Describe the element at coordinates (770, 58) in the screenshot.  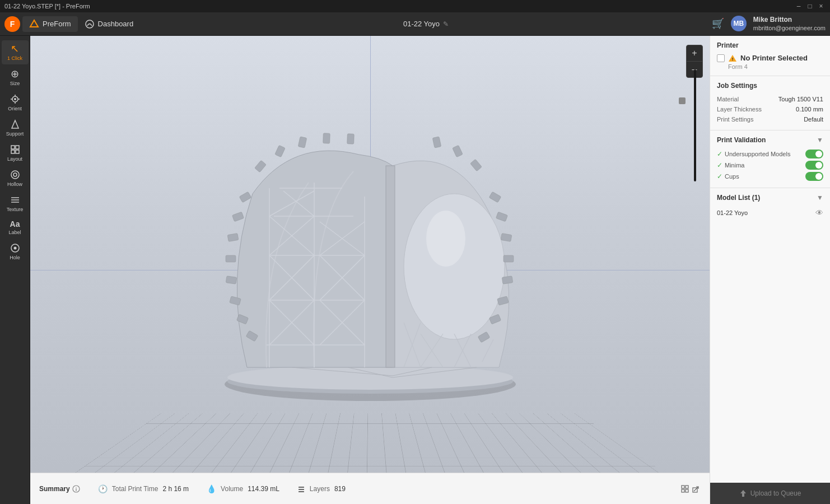
I see `printer-header: ! No Printer Selected` at that location.